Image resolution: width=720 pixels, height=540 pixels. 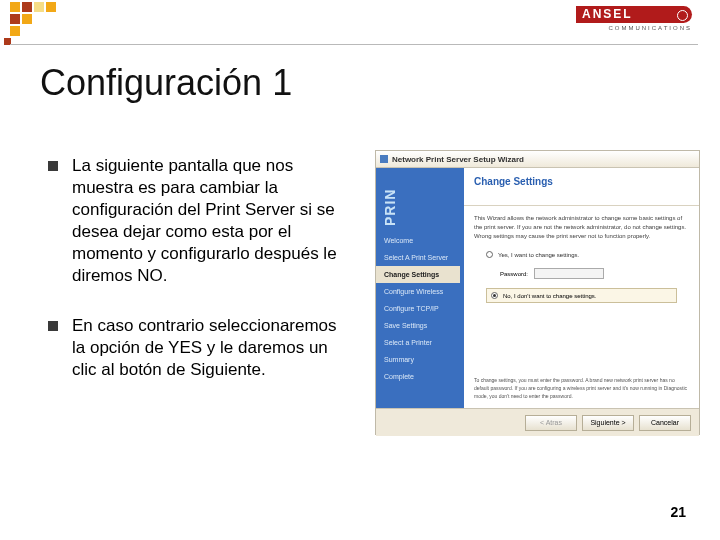 What do you see at coordinates (200, 221) in the screenshot?
I see `bullet-item: La siguiente pantalla que nos muestra es…` at bounding box center [200, 221].